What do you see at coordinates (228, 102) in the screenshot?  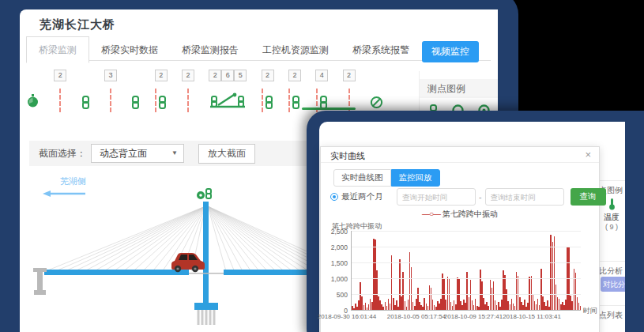 I see `bearing-icon` at bounding box center [228, 102].